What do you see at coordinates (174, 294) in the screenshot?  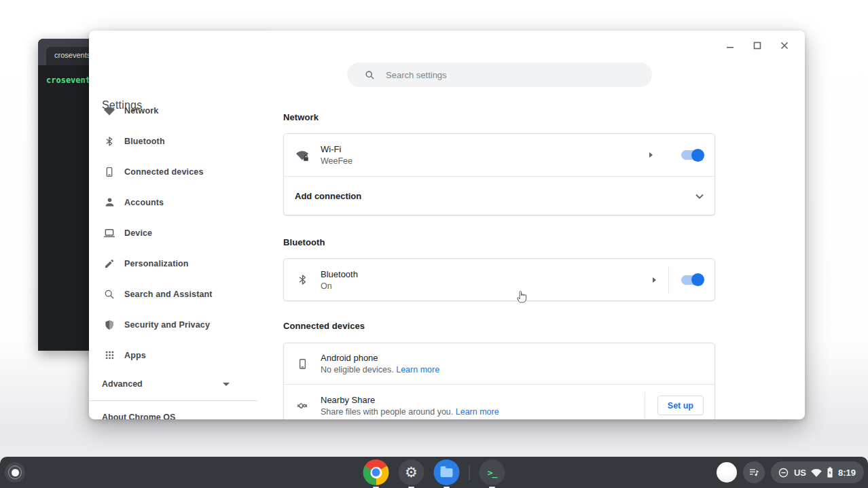 I see `sidebar-item-search-assistant: Search and Assistant` at bounding box center [174, 294].